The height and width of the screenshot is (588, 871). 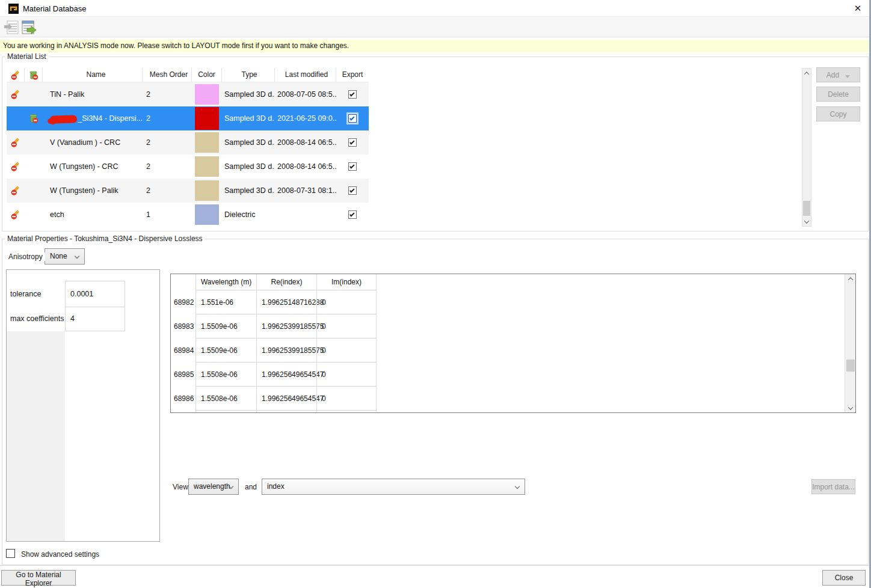 What do you see at coordinates (34, 75) in the screenshot?
I see `locked-delete-column-icon` at bounding box center [34, 75].